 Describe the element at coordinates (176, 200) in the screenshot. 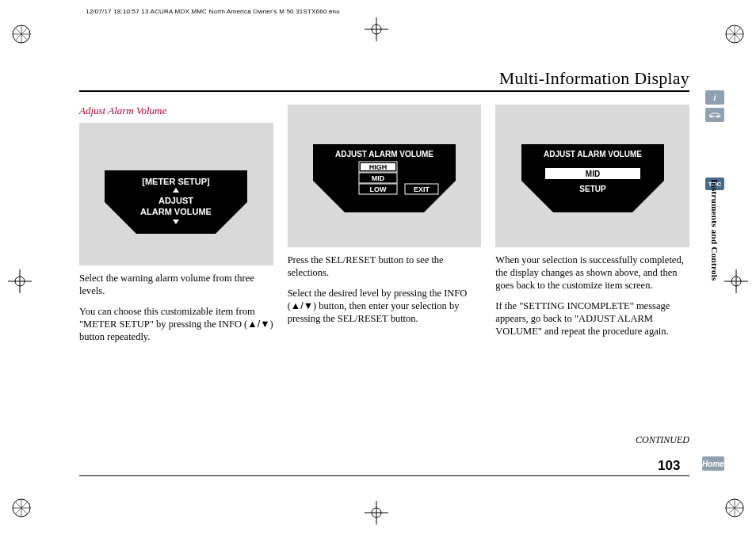

I see `svg-text: ADJUST` at that location.